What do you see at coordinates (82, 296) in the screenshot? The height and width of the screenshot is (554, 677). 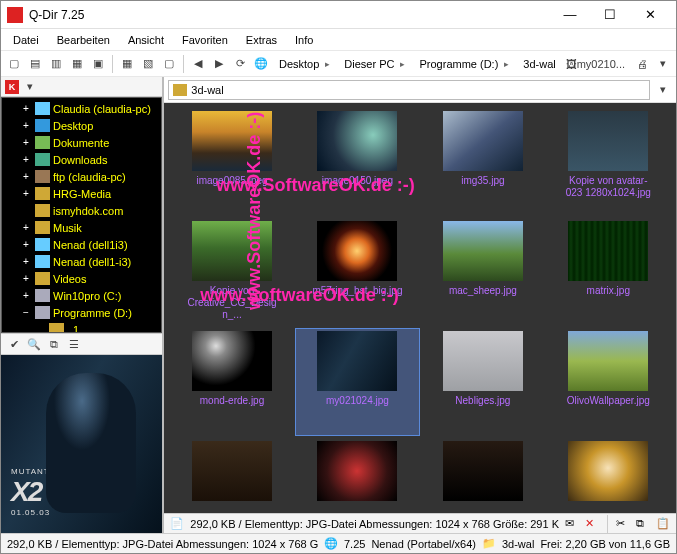 I see `tree-node: +Win10pro (C:)` at bounding box center [82, 296].